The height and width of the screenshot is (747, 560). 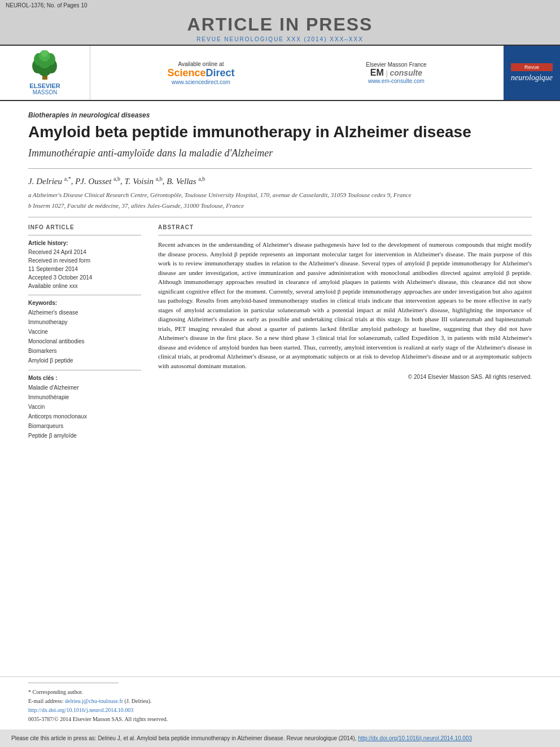 What do you see at coordinates (280, 115) in the screenshot?
I see `section-label: Biotherapies in neurological diseases` at bounding box center [280, 115].